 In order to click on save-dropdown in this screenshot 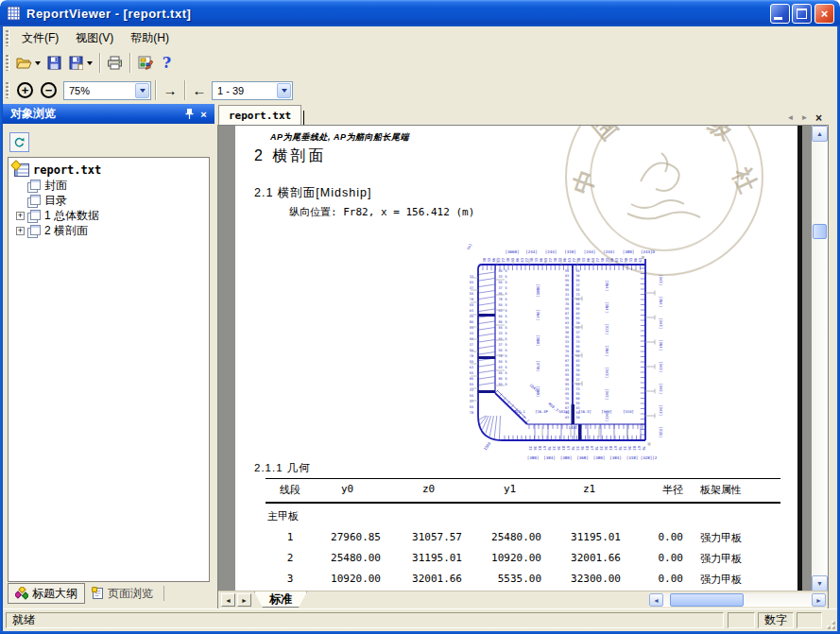, I will do `click(90, 63)`.